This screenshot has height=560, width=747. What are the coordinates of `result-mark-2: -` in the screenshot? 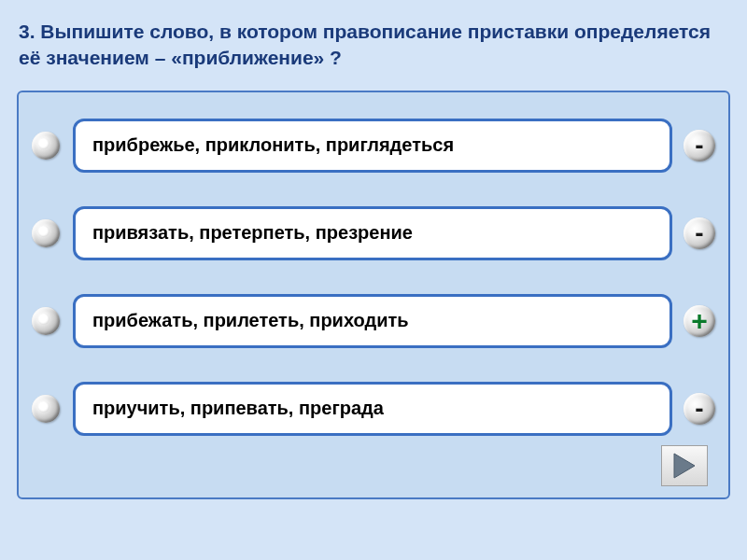 It's located at (699, 233).